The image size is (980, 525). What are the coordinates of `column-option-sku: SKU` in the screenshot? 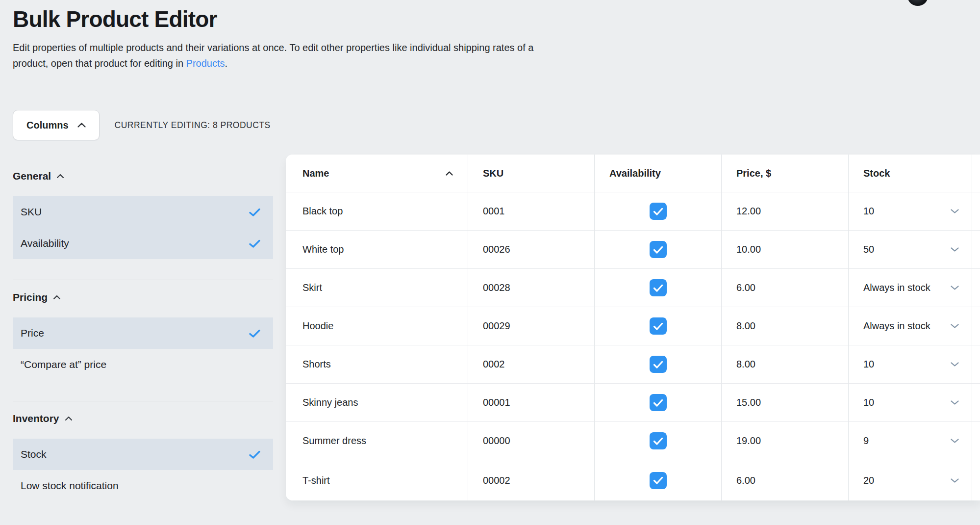 It's located at (143, 212).